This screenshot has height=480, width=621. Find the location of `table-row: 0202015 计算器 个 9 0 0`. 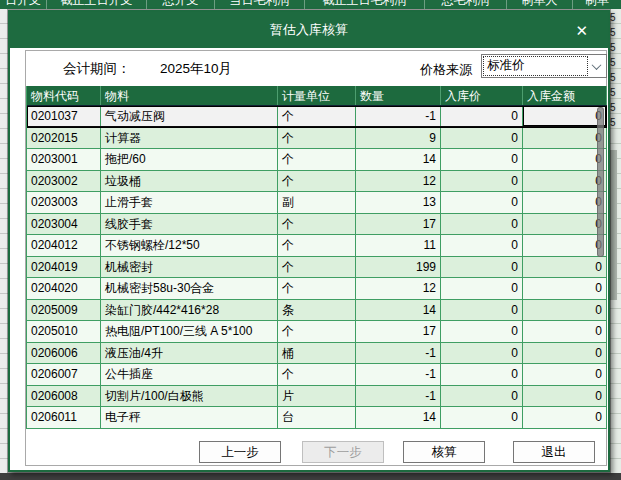

table-row: 0202015 计算器 个 9 0 0 is located at coordinates (317, 139).